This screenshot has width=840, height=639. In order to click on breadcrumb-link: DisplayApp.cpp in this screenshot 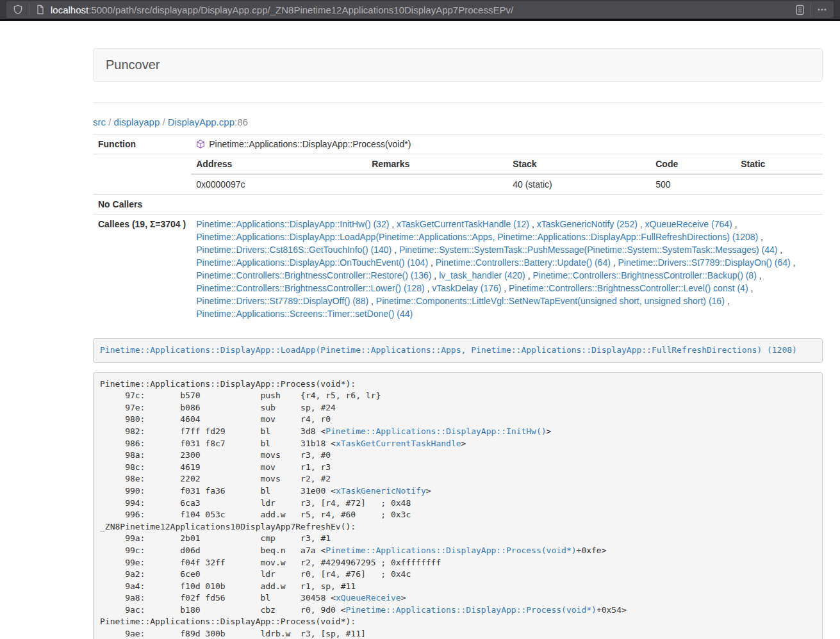, I will do `click(201, 122)`.